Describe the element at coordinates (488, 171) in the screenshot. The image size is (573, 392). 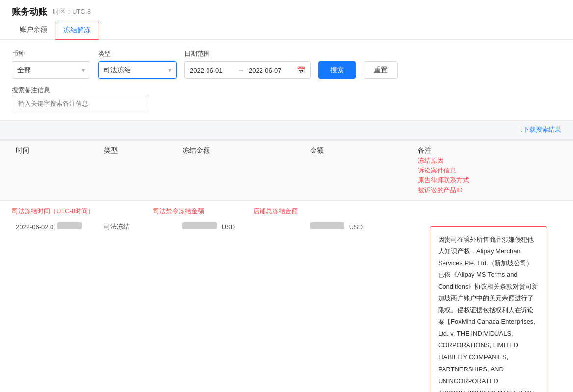
I see `litigation-info-label: 诉讼案件信息` at that location.